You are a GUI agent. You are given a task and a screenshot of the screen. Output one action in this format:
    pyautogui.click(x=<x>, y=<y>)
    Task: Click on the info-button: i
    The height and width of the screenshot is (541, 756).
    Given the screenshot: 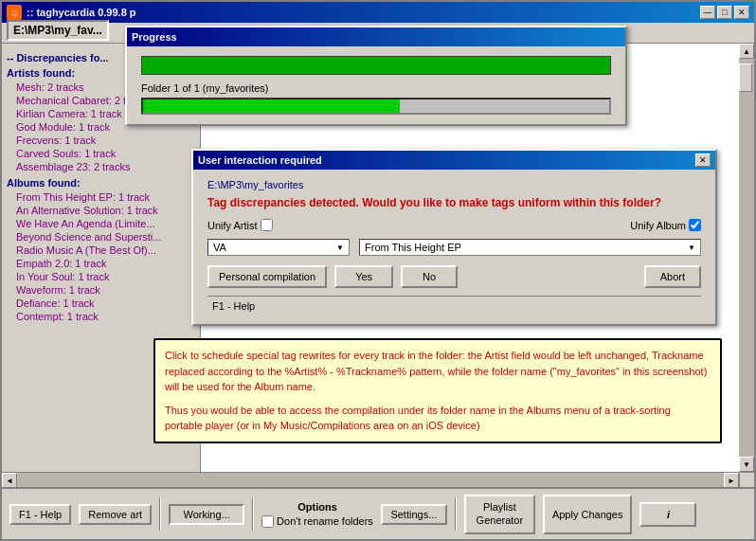 What is the action you would take?
    pyautogui.click(x=668, y=514)
    